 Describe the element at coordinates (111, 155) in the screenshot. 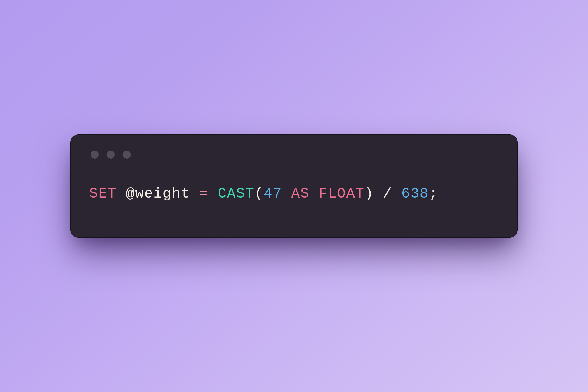

I see `window-minimize-dot` at that location.